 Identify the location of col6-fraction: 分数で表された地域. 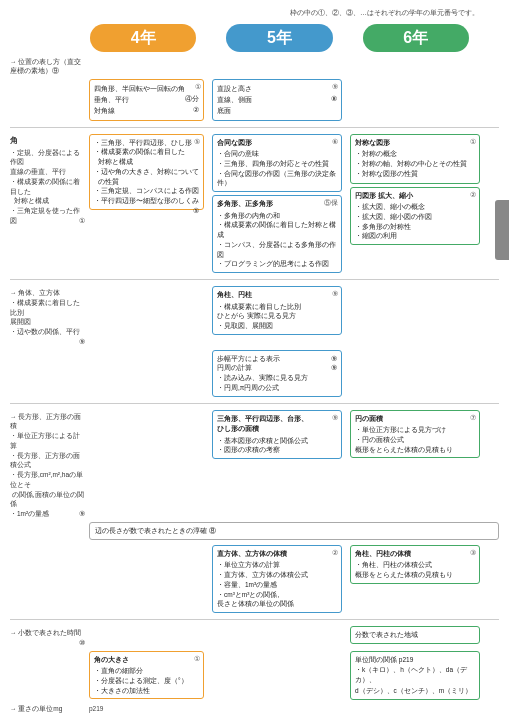
(415, 635).